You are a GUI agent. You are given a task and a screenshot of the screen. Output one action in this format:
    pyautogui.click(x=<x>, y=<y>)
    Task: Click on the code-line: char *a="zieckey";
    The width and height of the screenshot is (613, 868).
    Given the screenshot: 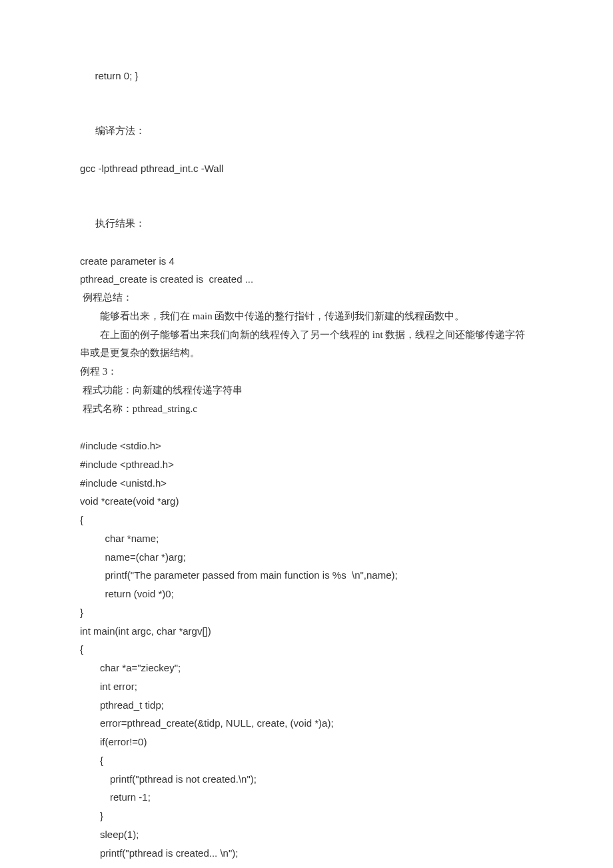 What is the action you would take?
    pyautogui.click(x=306, y=668)
    